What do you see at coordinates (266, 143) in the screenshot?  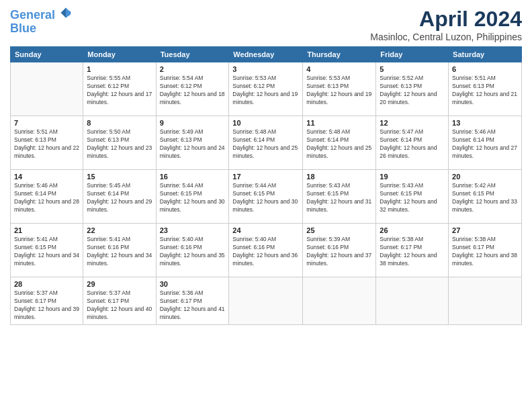 I see `calendar-week-row: 7Sunrise: 5:51 AMSunset: 6:13 PMDaylight…` at bounding box center [266, 143].